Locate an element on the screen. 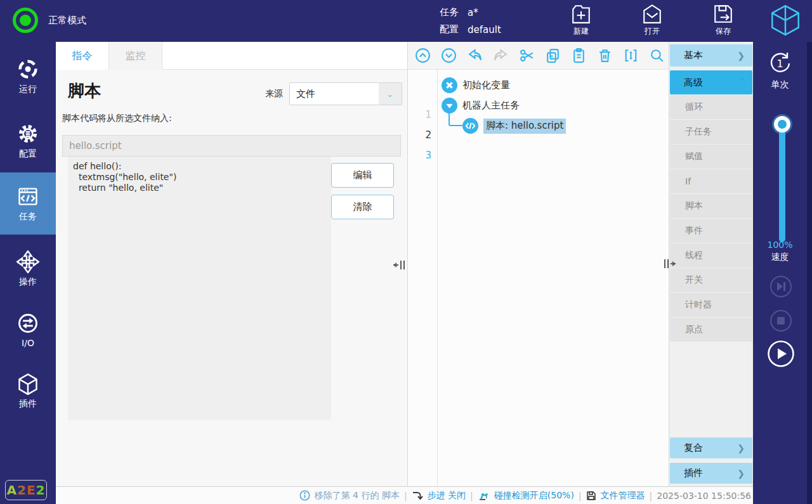 The image size is (812, 504). trash-icon is located at coordinates (605, 56).